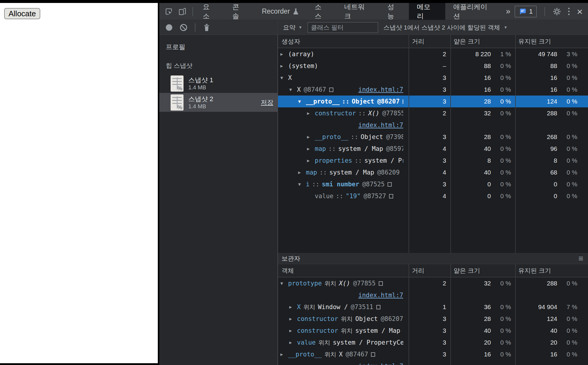  What do you see at coordinates (343, 271) in the screenshot?
I see `column-header-object: 객체` at bounding box center [343, 271].